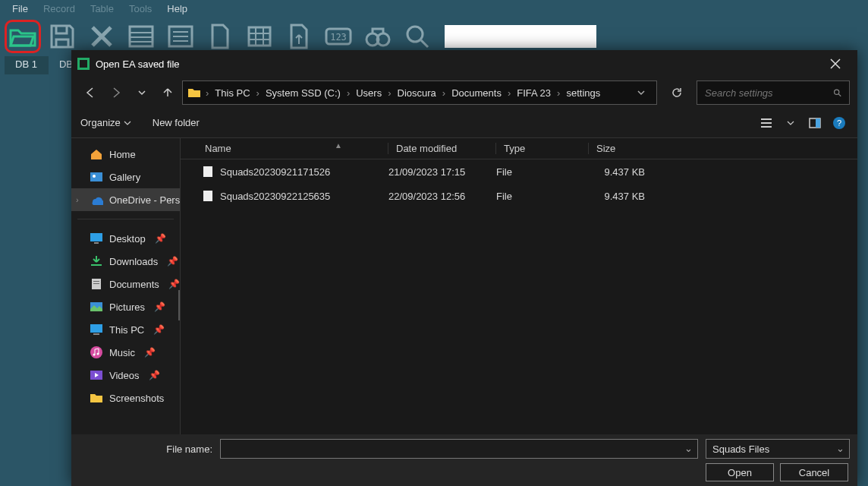 This screenshot has height=486, width=868. Describe the element at coordinates (96, 330) in the screenshot. I see `thispc-icon` at that location.